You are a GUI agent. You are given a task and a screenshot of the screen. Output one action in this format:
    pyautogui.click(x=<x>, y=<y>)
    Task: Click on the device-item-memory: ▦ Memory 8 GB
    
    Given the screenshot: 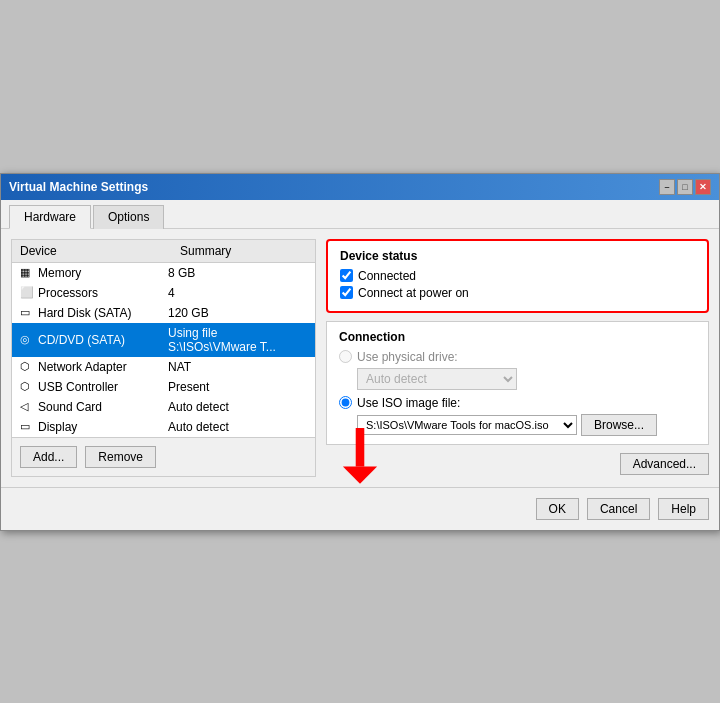 What is the action you would take?
    pyautogui.click(x=164, y=273)
    